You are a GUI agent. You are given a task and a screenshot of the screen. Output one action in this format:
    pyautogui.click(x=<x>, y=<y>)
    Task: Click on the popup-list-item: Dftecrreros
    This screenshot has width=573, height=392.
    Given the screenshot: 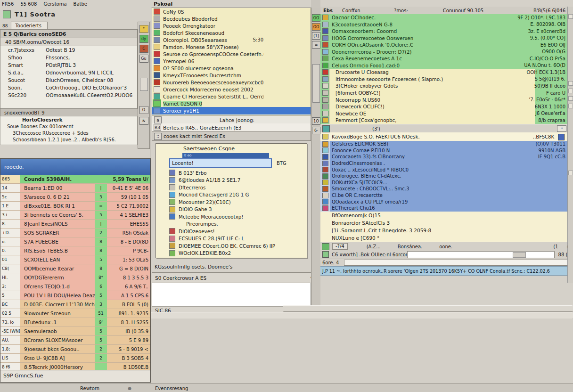 What is the action you would take?
    pyautogui.click(x=231, y=188)
    